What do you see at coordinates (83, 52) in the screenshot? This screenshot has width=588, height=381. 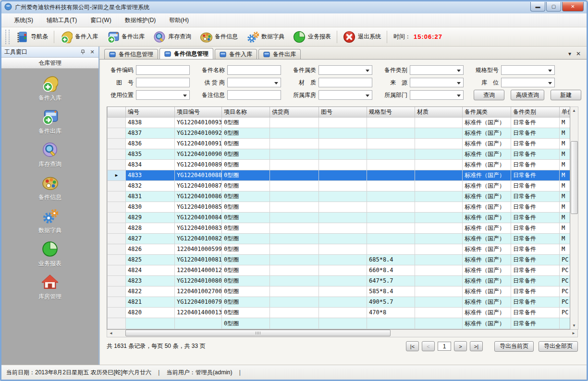 I see `pin-icon` at bounding box center [83, 52].